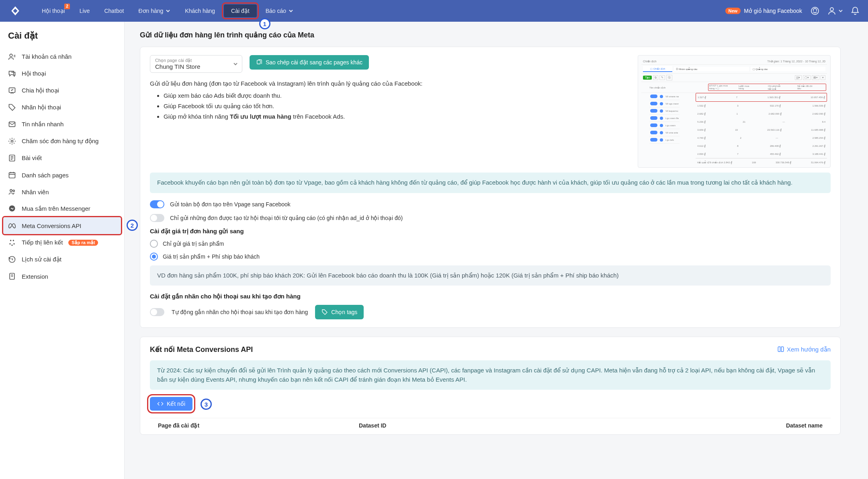 The height and width of the screenshot is (479, 868). What do you see at coordinates (157, 204) in the screenshot?
I see `toggle-send-all` at bounding box center [157, 204].